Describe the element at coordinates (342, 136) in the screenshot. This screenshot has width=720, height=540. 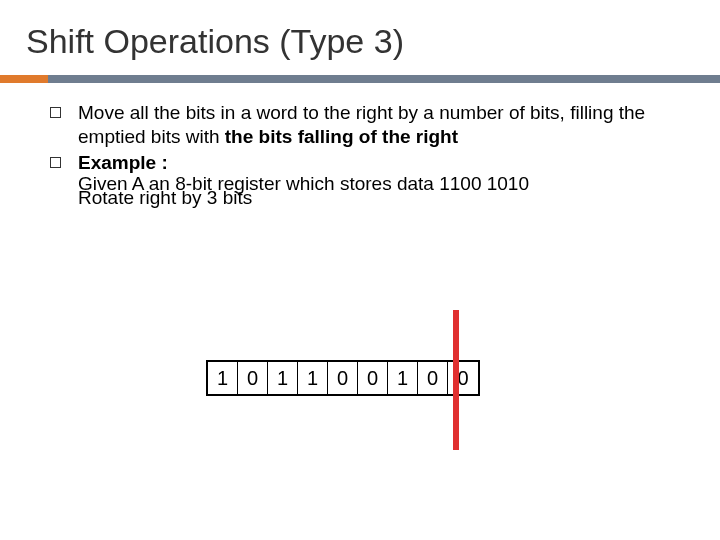
I see `bullet0-bold2: the bits falling of the right` at that location.